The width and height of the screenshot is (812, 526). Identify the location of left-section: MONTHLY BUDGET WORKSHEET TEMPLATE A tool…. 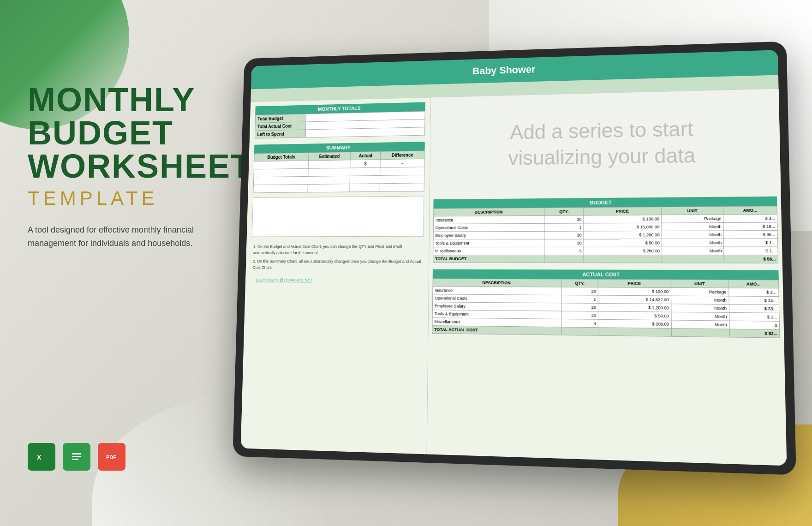
(129, 167).